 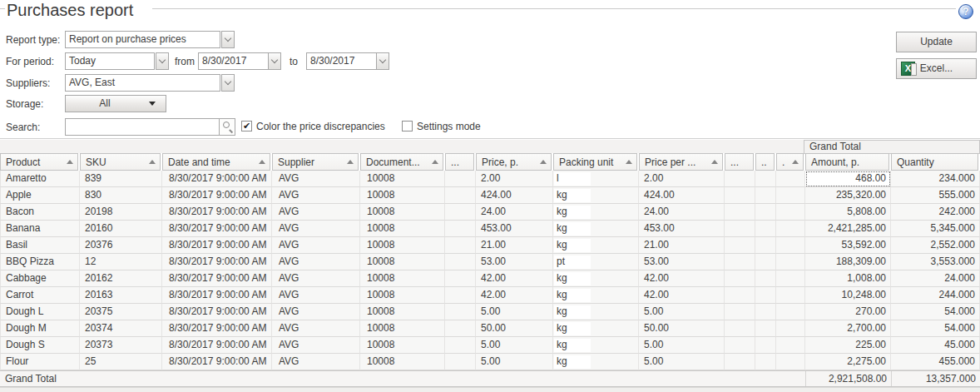 What do you see at coordinates (40, 246) in the screenshot?
I see `cell-product: Basil` at bounding box center [40, 246].